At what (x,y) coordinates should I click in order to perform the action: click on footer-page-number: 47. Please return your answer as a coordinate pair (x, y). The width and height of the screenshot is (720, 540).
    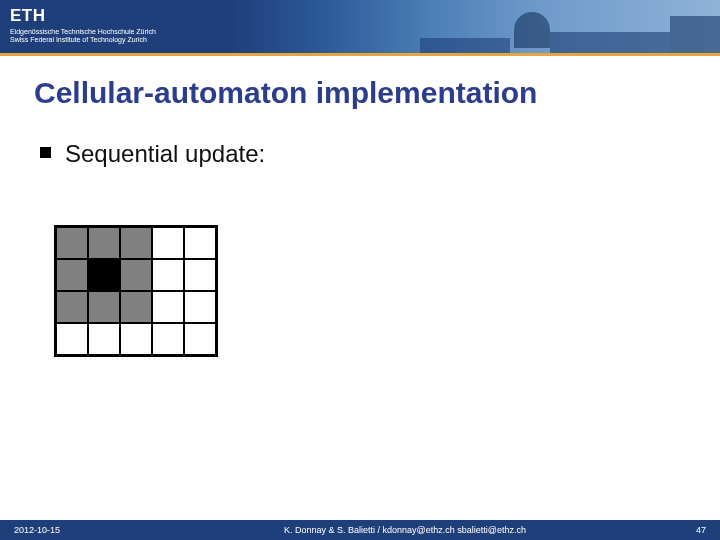
    Looking at the image, I should click on (688, 530).